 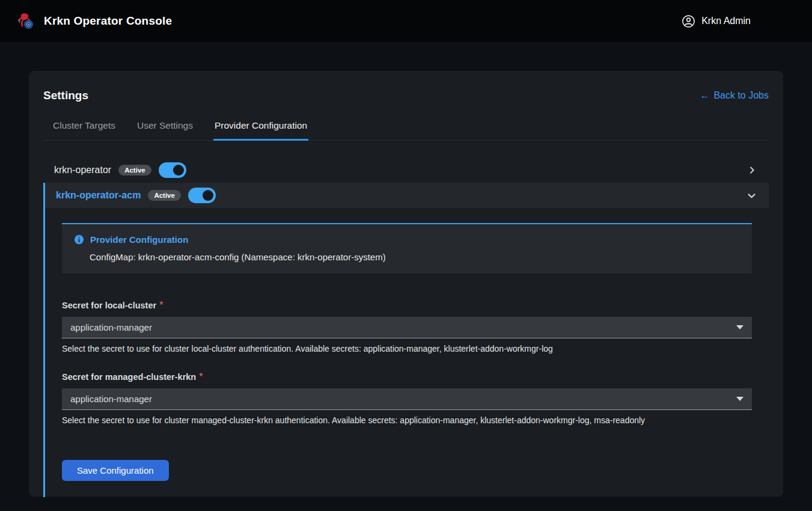 I want to click on info-alert-title: Provider Configuration, so click(x=139, y=239).